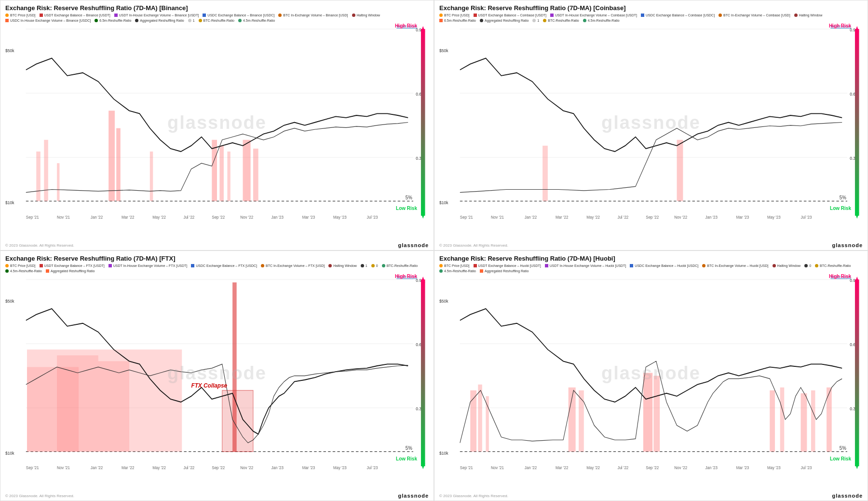  Describe the element at coordinates (48, 20) in the screenshot. I see `legend-item: USDC In-House Exchange Volume – Binance …` at that location.